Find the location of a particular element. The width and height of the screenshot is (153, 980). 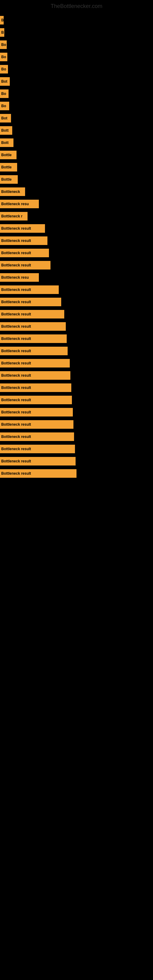

bar-label: Bottleneck is located at coordinates (13, 192).